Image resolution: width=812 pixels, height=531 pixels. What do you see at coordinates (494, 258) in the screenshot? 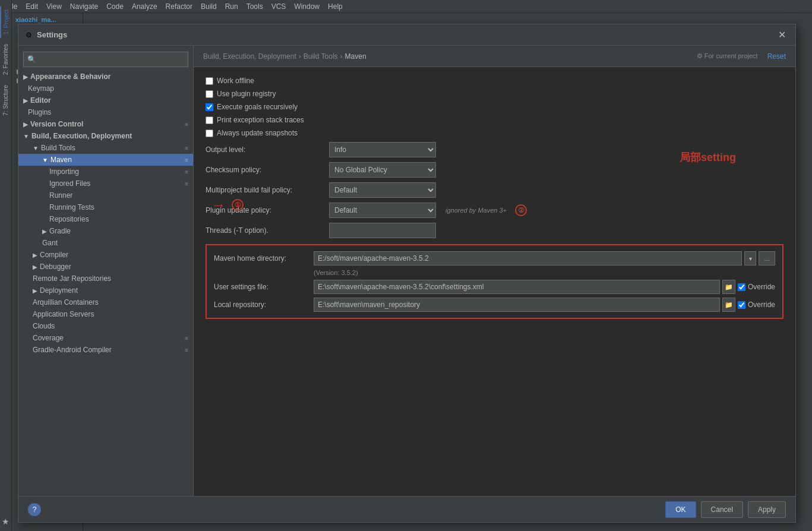
I see `maven-home-row: Maven home directory: ▾ ...` at bounding box center [494, 258].